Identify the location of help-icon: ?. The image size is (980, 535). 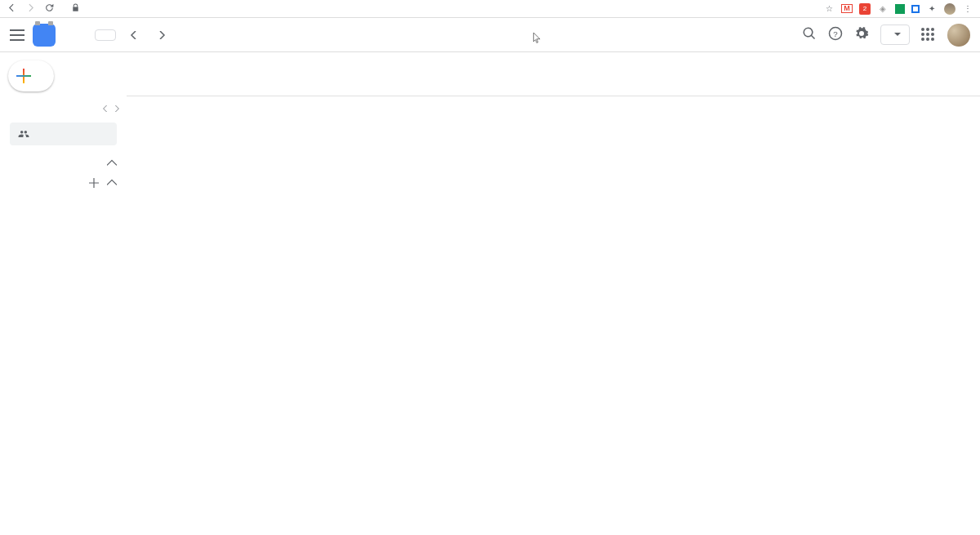
(835, 35).